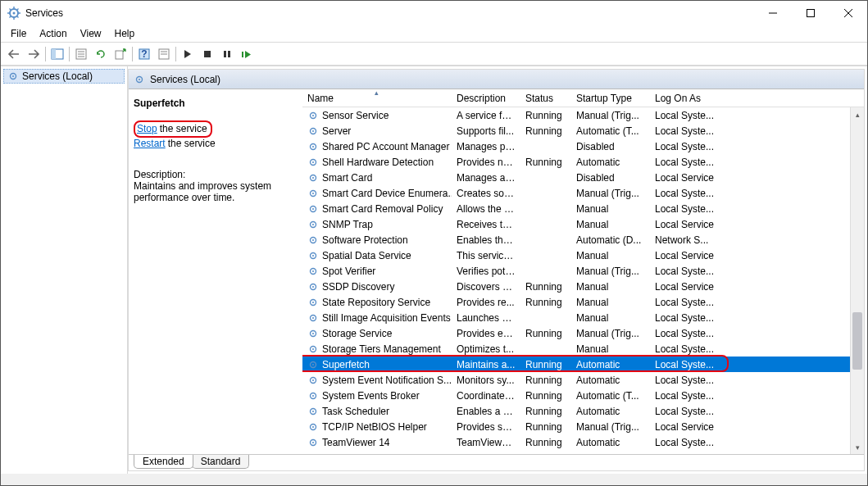  What do you see at coordinates (149, 143) in the screenshot?
I see `restart-link: Restart` at bounding box center [149, 143].